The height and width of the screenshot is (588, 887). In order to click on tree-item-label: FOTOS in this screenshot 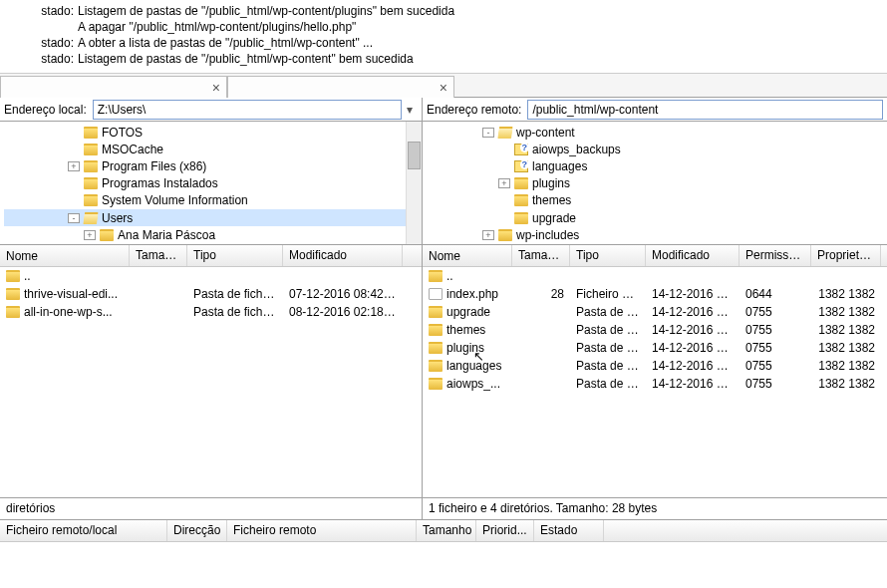, I will do `click(122, 133)`.